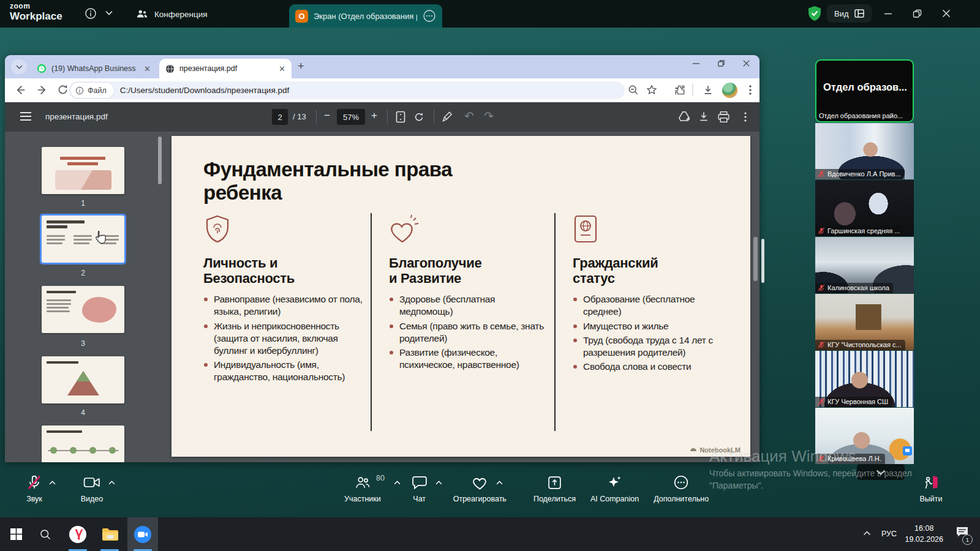 The image size is (980, 551). Describe the element at coordinates (555, 489) in the screenshot. I see `share-button: Поделиться` at that location.